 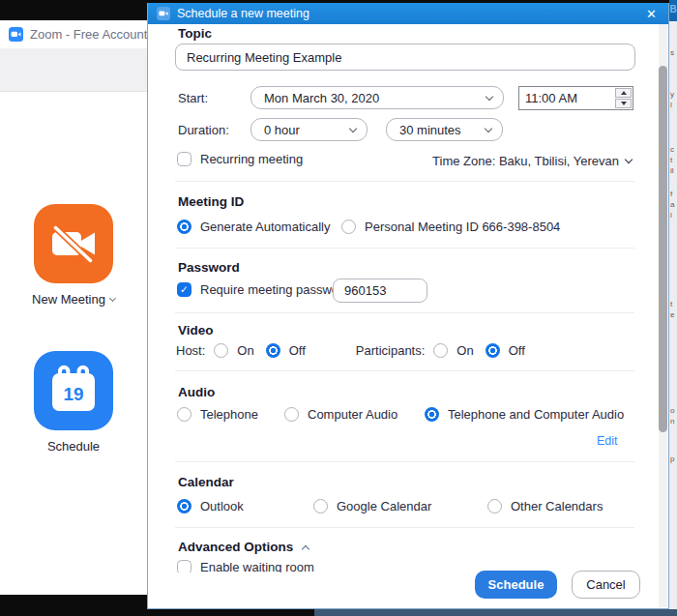 I want to click on dialog-scrollbar-thumb, so click(x=663, y=249).